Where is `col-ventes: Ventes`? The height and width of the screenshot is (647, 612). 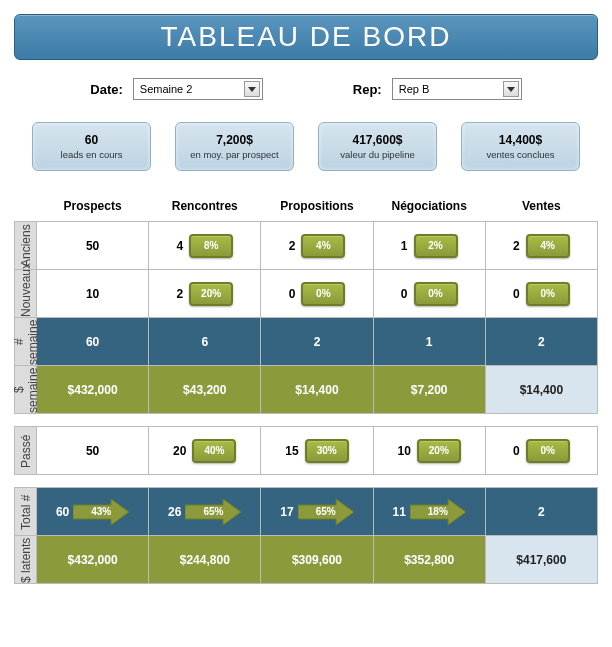 col-ventes: Ventes is located at coordinates (541, 208).